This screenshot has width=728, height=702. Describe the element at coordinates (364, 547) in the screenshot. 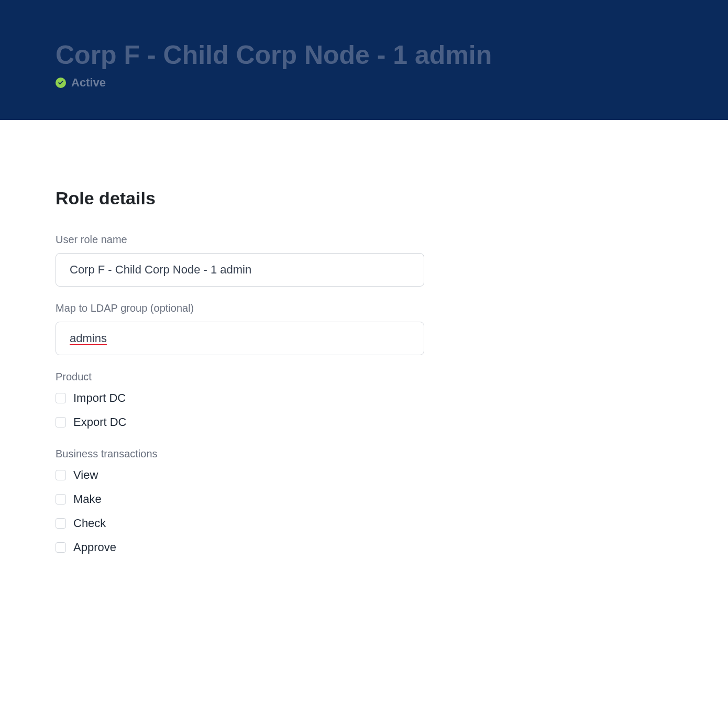

I see `transaction-item: Approve` at that location.